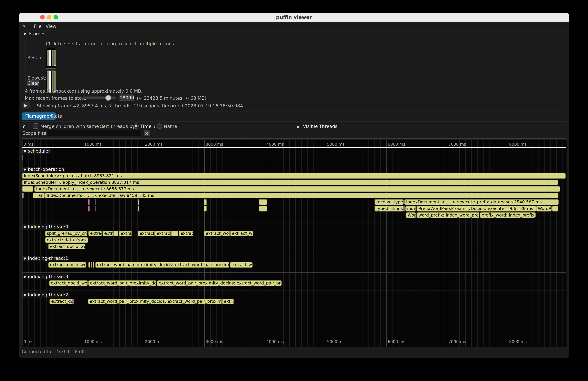 Image resolution: width=588 pixels, height=381 pixels. I want to click on thread-header-indexing-thread-0: ▼indexing-thread:0, so click(46, 227).